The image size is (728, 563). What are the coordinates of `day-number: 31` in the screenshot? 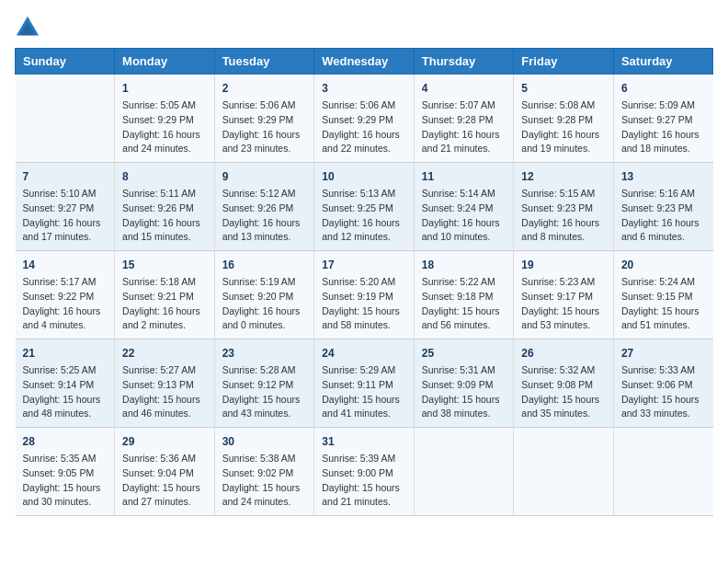 It's located at (364, 442).